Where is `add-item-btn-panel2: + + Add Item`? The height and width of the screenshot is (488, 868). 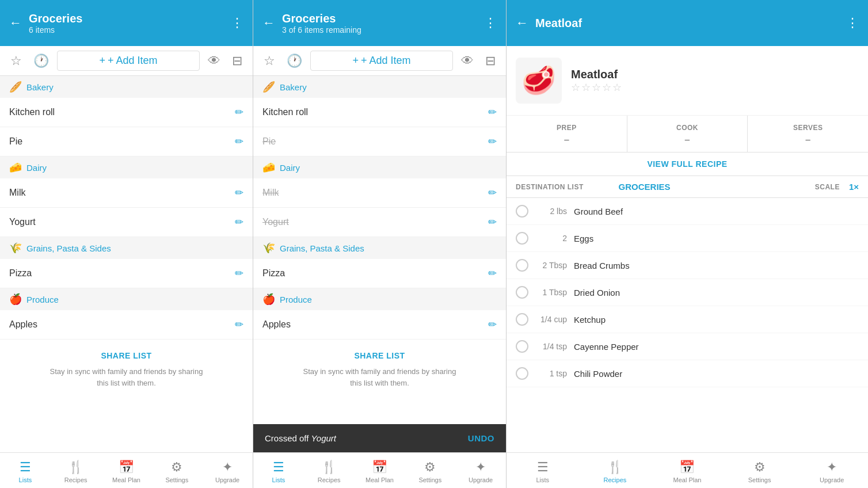 add-item-btn-panel2: + + Add Item is located at coordinates (382, 61).